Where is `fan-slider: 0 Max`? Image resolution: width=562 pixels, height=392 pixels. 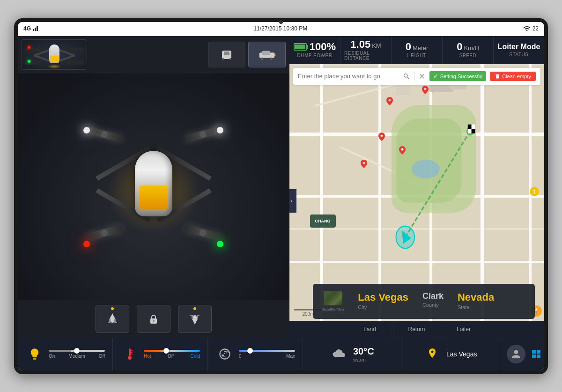
fan-slider: 0 Max is located at coordinates (267, 354).